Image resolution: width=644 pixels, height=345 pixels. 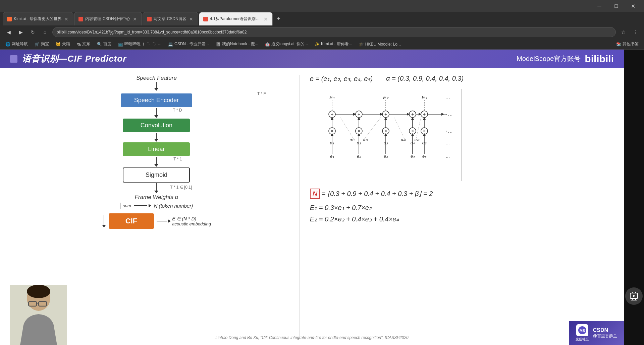 What do you see at coordinates (462, 194) in the screenshot?
I see `n-equation-row: N = ⌊0.3 + 0.9 + 0.4 + 0.4 + 0.3 + β⌋ = …` at bounding box center [462, 194].